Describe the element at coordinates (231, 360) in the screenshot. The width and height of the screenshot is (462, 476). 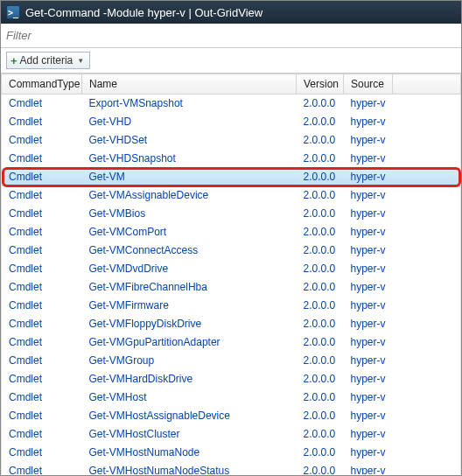
I see `table-row: CmdletGet-VMGroup2.0.0.0hyper-v` at that location.